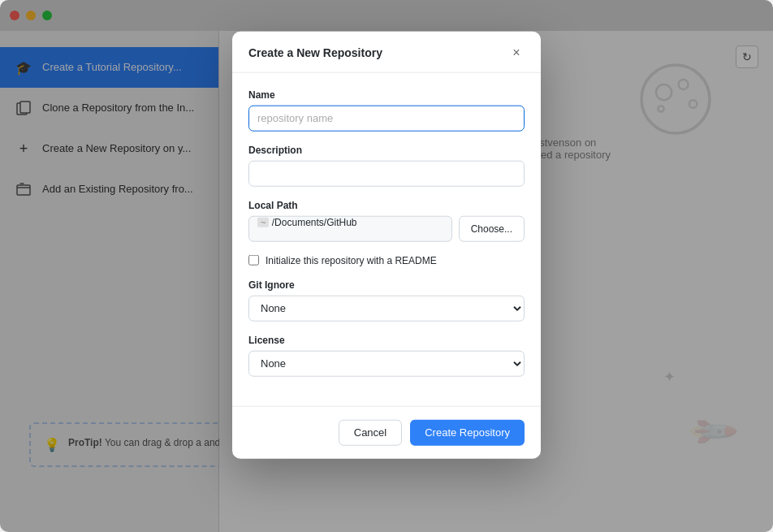 This screenshot has height=532, width=773. Describe the element at coordinates (386, 220) in the screenshot. I see `local-path-field-group: Local Path ~ /Documents/GitHub Choose...` at that location.